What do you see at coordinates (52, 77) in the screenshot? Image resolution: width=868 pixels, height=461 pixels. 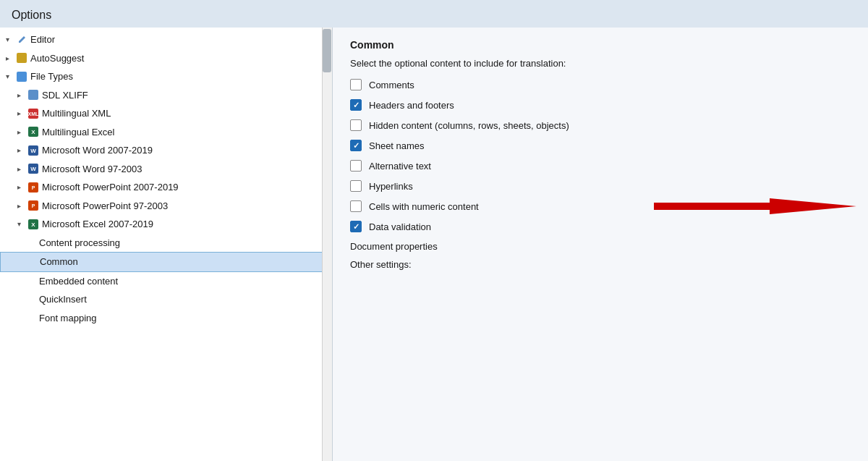 I see `tree-label-filetypes: File Types` at bounding box center [52, 77].